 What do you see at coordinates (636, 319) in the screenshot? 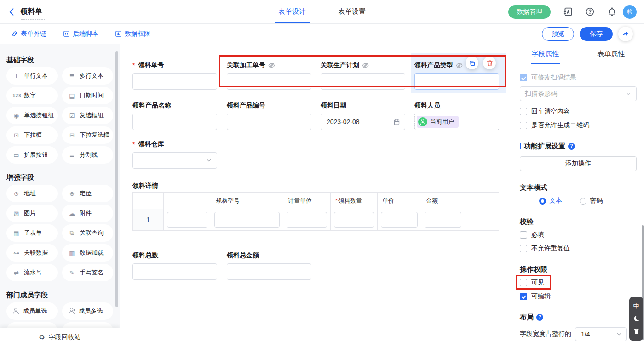
I see `moon-icon` at bounding box center [636, 319].